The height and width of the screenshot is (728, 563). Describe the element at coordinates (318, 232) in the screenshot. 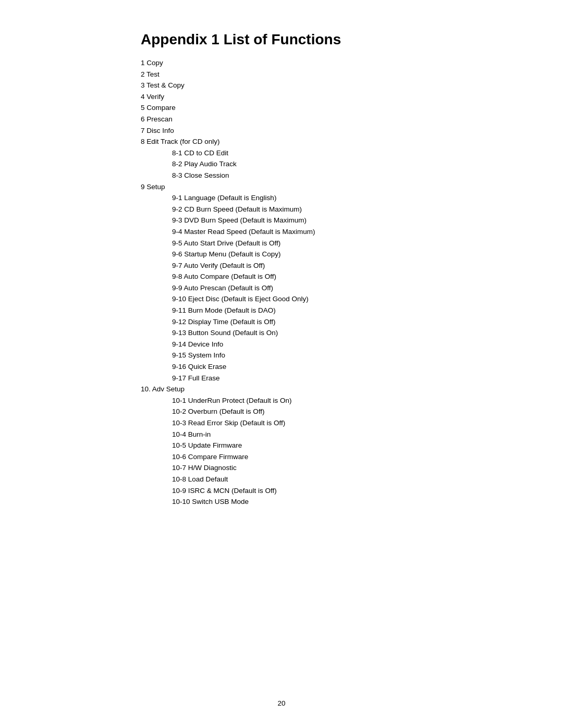

I see `list-item: 9-4 Master Read Speed (Default is Maximu…` at that location.